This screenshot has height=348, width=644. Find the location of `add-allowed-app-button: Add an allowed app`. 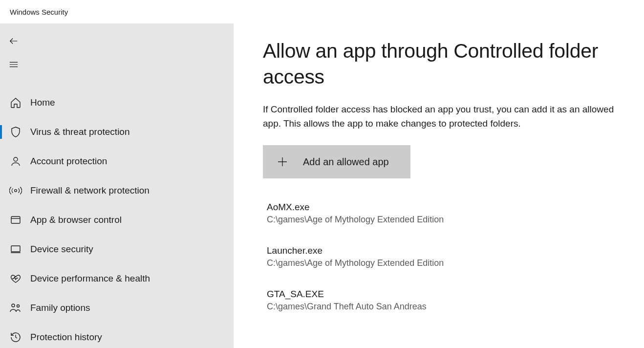

add-allowed-app-button: Add an allowed app is located at coordinates (337, 162).